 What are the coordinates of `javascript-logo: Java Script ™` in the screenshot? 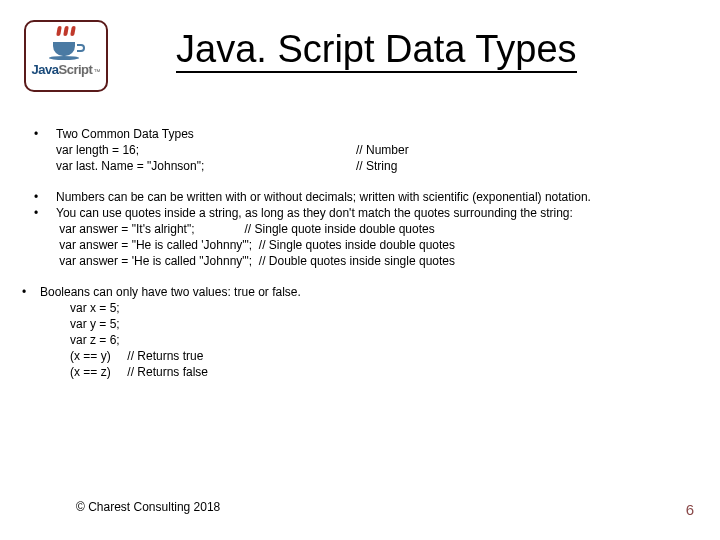 It's located at (66, 56).